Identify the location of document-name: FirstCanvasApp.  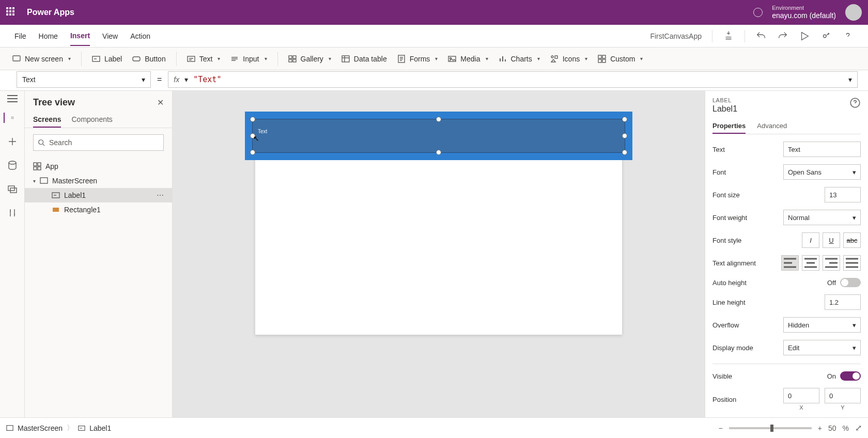
(676, 36).